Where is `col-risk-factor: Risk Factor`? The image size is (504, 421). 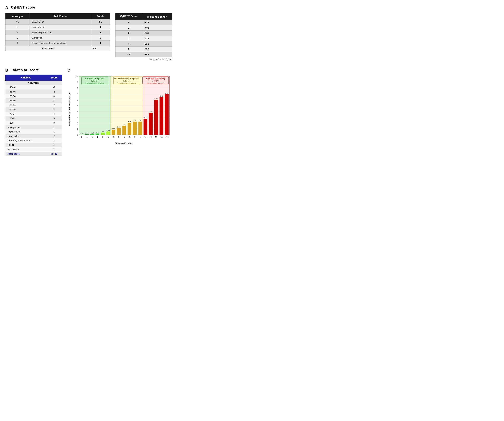 col-risk-factor: Risk Factor is located at coordinates (60, 16).